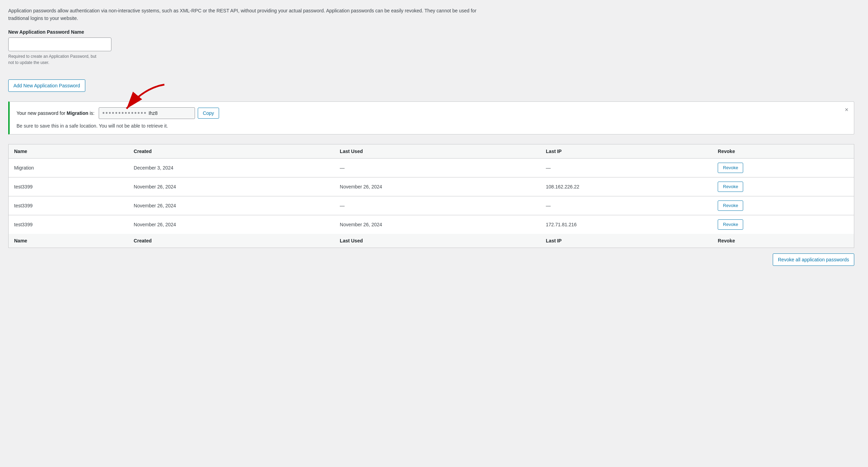 Image resolution: width=868 pixels, height=467 pixels. What do you see at coordinates (437, 151) in the screenshot?
I see `col-header-last-used: Last Used` at bounding box center [437, 151].